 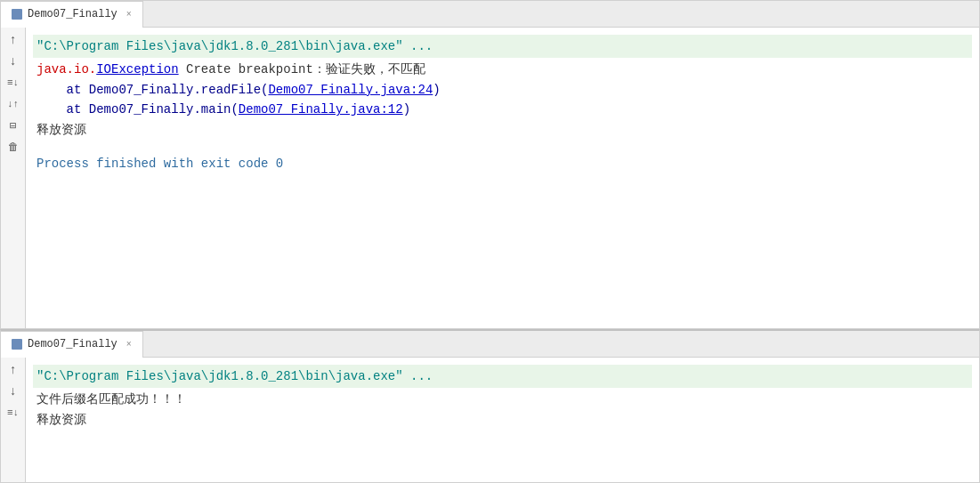 I want to click on release-resource-line-top: 释放资源, so click(x=502, y=130).